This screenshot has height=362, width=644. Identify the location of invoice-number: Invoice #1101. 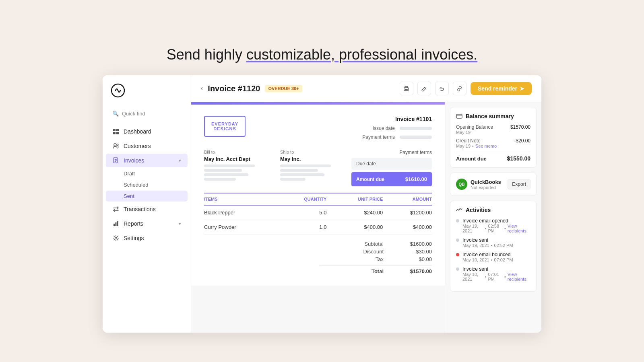
(397, 119).